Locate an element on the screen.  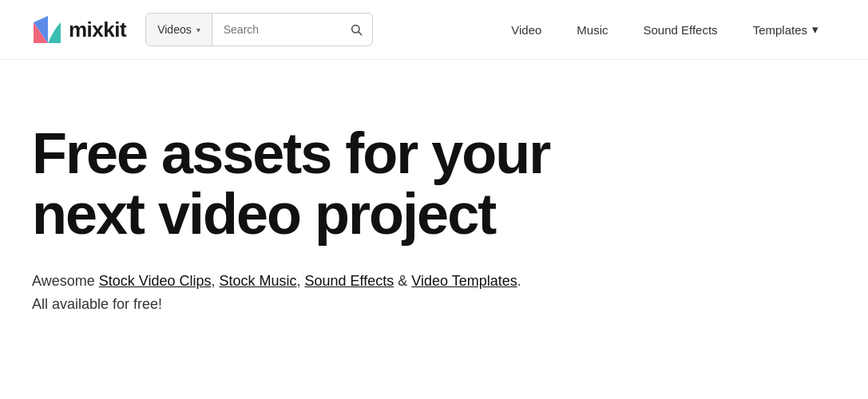
templates-chevron-icon: ▾ is located at coordinates (815, 30).